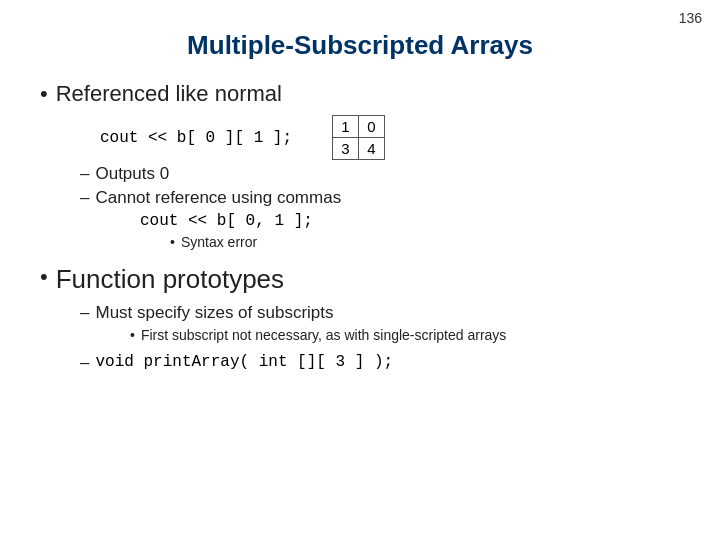 This screenshot has height=540, width=720. Describe the element at coordinates (244, 362) in the screenshot. I see `bullet2-dash2-code: void printArray( int [][ 3 ] );` at that location.